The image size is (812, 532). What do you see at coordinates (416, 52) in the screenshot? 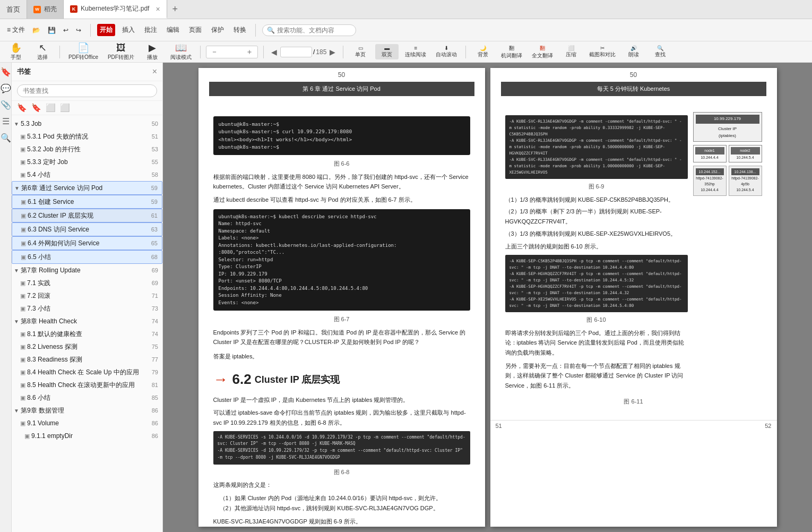
I see `continuous-tool: ≡ 连续阅读` at bounding box center [416, 52].